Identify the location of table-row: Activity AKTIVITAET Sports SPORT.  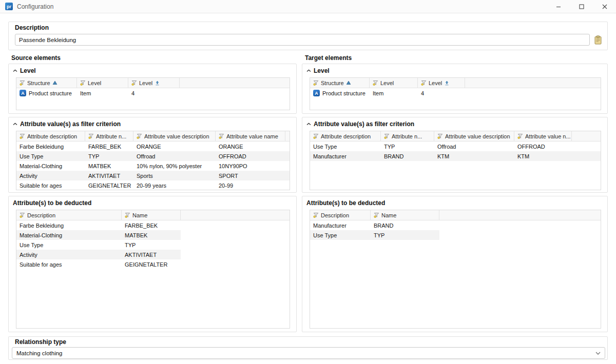
(153, 175).